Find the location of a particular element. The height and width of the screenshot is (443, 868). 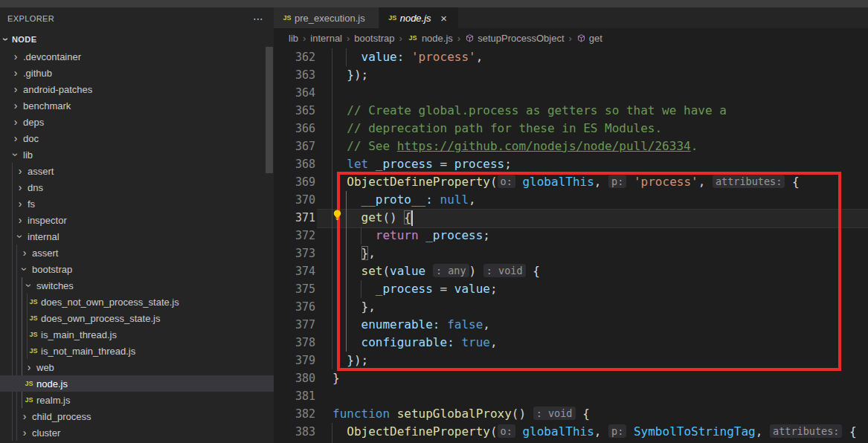

code-line-383: 383 ObjectDefineProperty(o: globalThis, … is located at coordinates (571, 432).